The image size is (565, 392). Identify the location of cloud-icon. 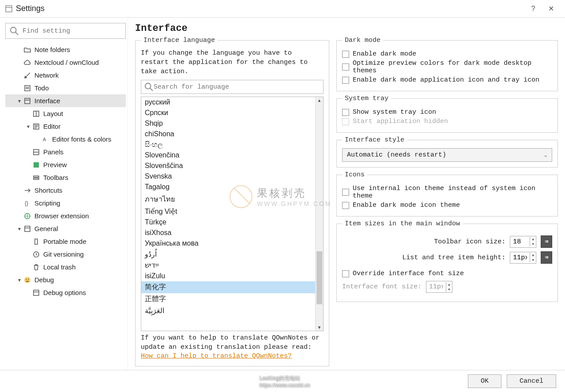
(27, 63).